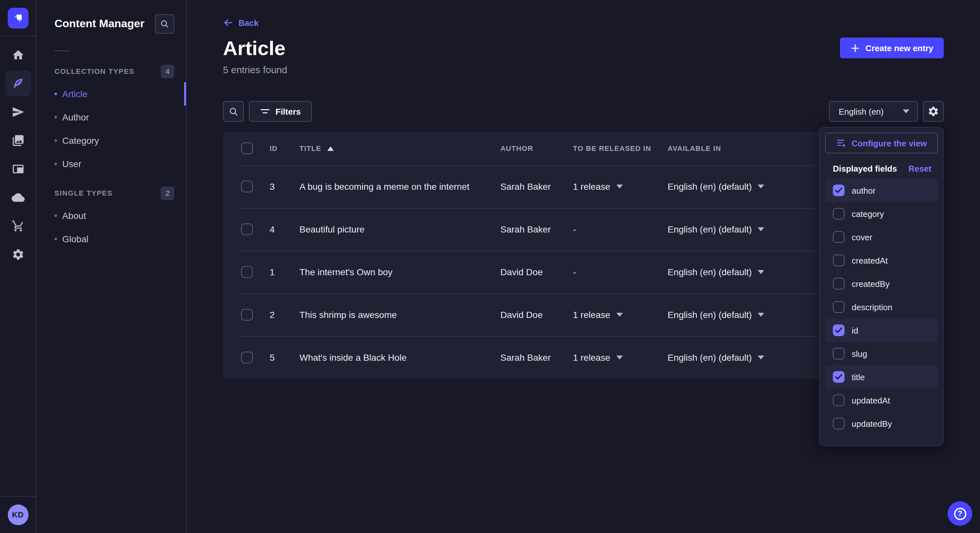 The width and height of the screenshot is (980, 533). I want to click on create-new-entry-button: Create new entry, so click(892, 48).